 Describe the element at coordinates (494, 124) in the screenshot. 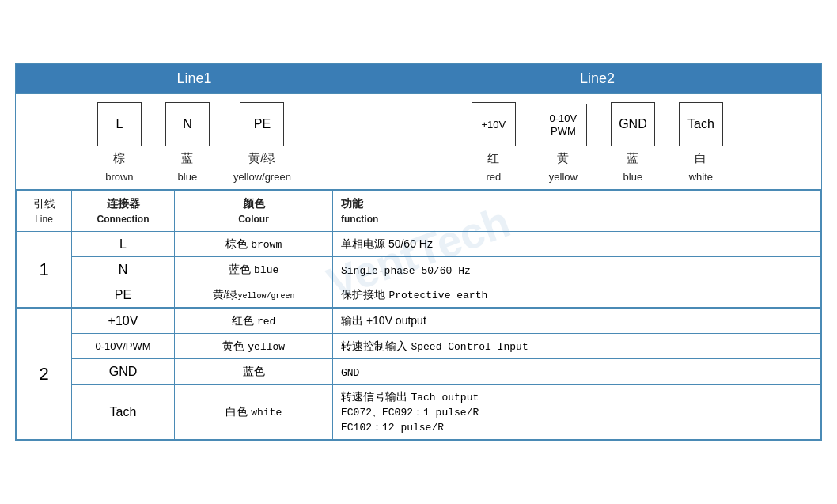

I see `connector-10v-box: +10V` at that location.